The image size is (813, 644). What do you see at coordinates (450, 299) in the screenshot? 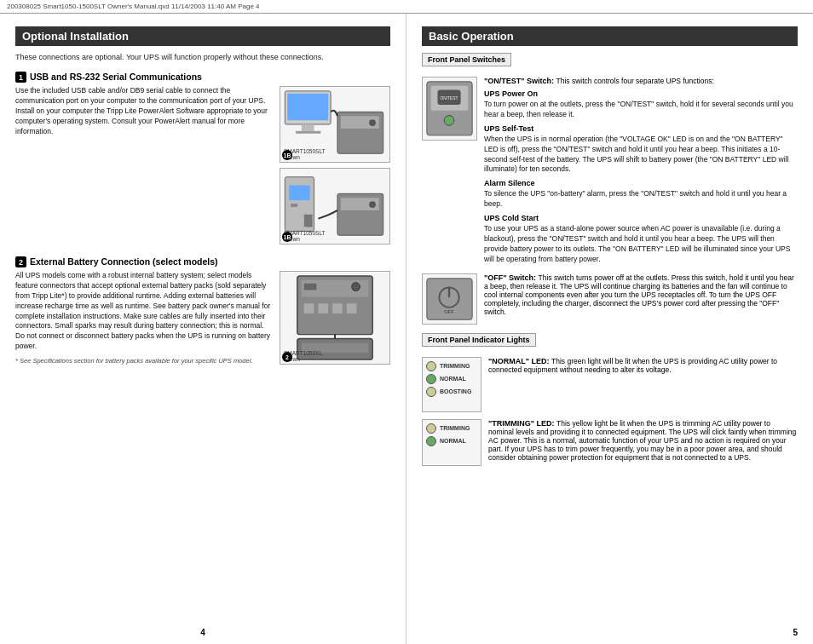
I see `off-switch-image: OFF` at bounding box center [450, 299].